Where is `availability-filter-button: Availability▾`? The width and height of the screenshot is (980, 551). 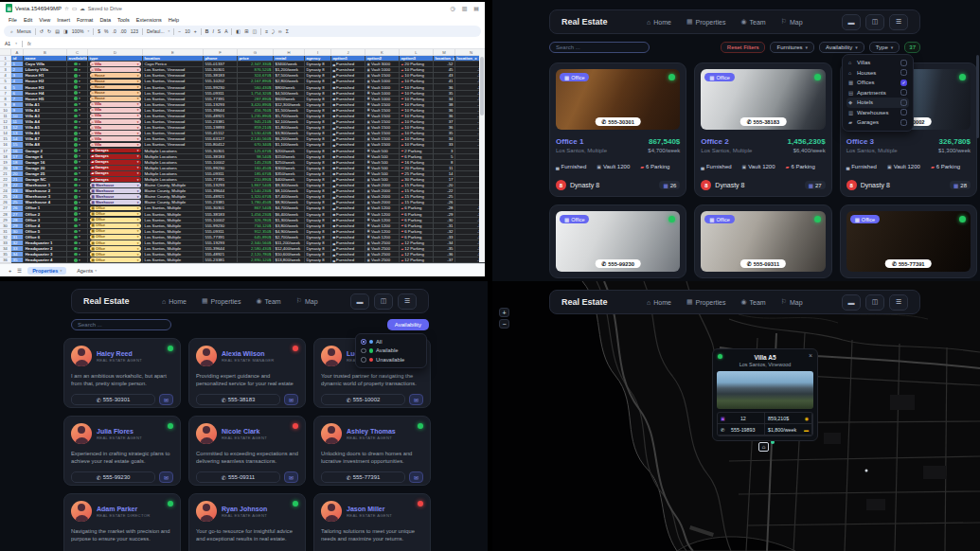
availability-filter-button: Availability▾ is located at coordinates (842, 47).